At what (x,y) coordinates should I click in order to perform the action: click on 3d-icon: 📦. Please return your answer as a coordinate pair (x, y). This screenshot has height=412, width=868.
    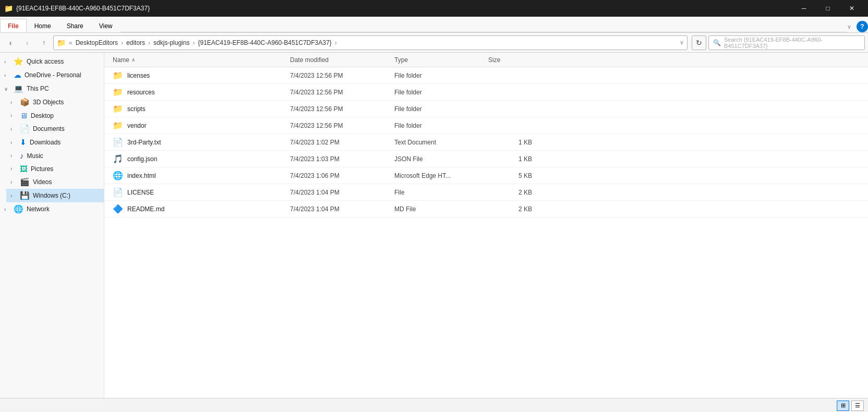
    Looking at the image, I should click on (25, 102).